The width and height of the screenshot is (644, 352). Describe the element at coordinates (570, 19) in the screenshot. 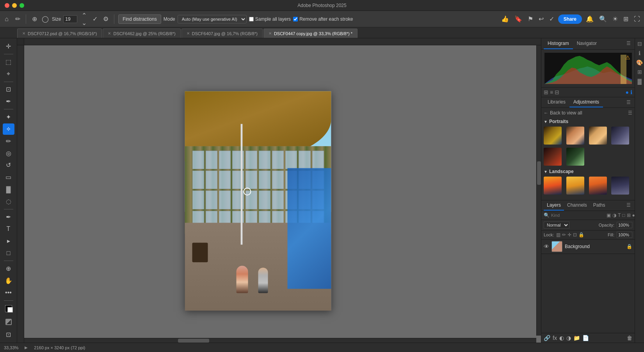

I see `share-button: Share` at that location.